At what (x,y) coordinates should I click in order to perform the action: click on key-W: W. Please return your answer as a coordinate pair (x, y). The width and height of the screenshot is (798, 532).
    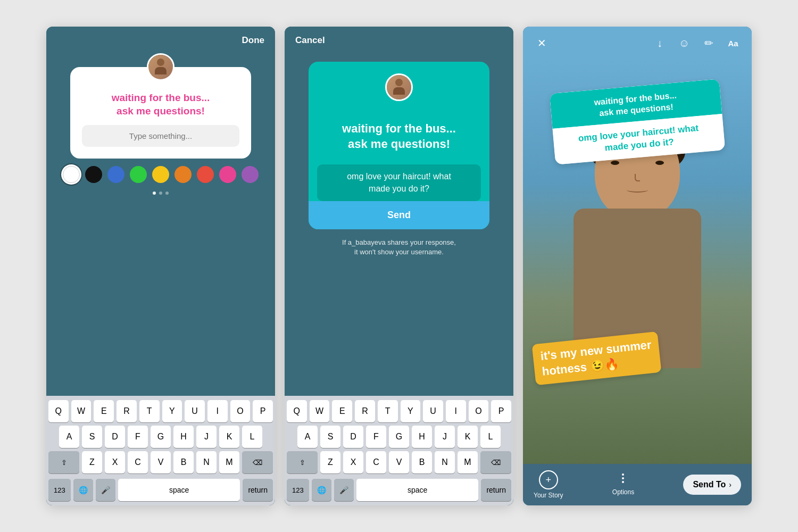
    Looking at the image, I should click on (81, 411).